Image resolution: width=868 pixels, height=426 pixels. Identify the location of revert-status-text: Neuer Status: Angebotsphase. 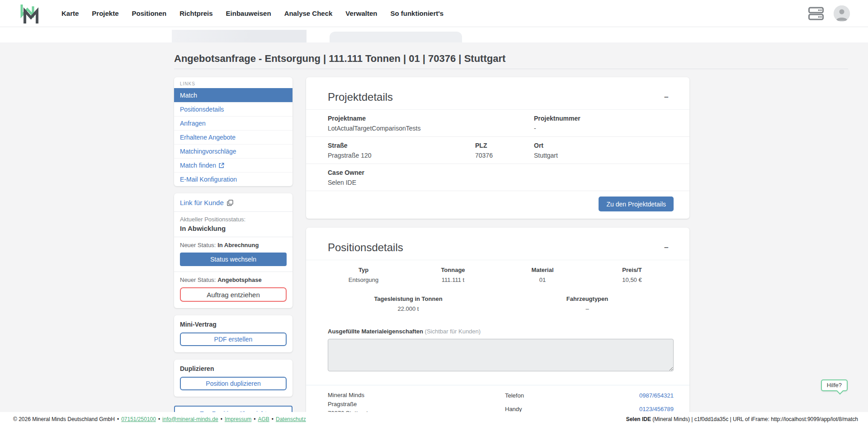
(233, 277).